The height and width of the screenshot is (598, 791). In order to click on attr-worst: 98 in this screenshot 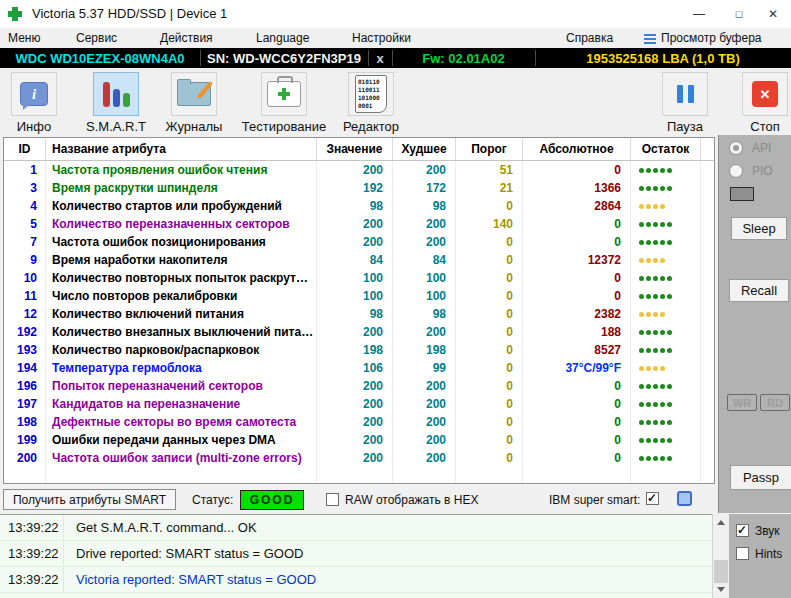, I will do `click(424, 314)`.